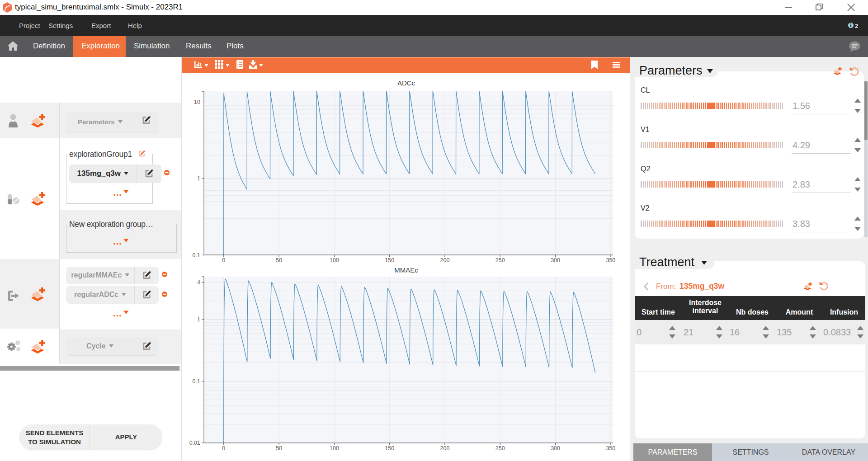 Image resolution: width=868 pixels, height=461 pixels. Describe the element at coordinates (335, 448) in the screenshot. I see `svg-text: 100` at that location.